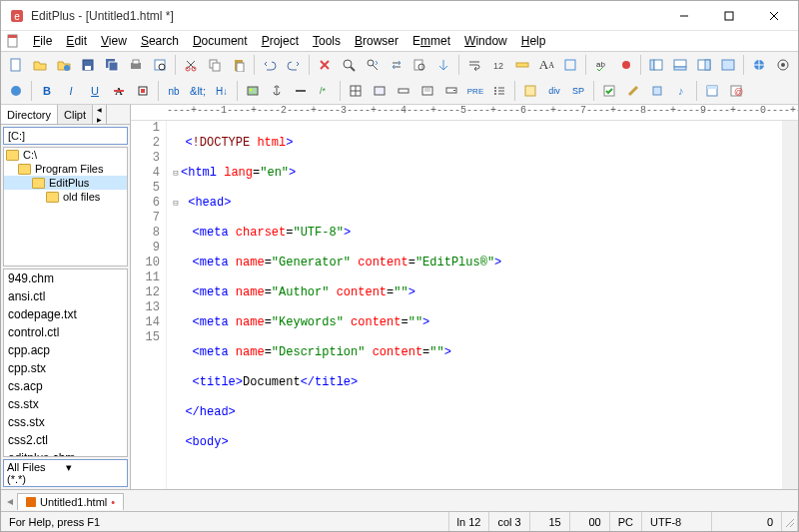 The width and height of the screenshot is (799, 532). What do you see at coordinates (790, 521) in the screenshot?
I see `resize-grip-icon` at bounding box center [790, 521].